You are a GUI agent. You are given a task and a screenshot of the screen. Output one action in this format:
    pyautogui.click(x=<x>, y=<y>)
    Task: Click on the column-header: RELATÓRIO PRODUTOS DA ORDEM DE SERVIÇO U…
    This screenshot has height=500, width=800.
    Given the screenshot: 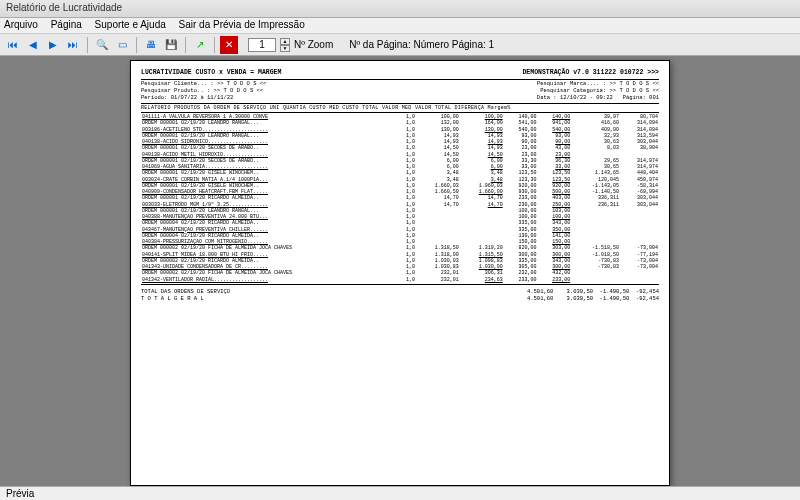 What is the action you would take?
    pyautogui.click(x=400, y=108)
    